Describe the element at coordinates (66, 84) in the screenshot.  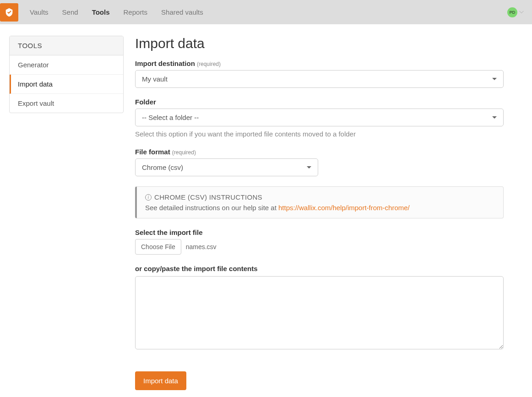
I see `sidebar-item-import-data: Import data` at that location.